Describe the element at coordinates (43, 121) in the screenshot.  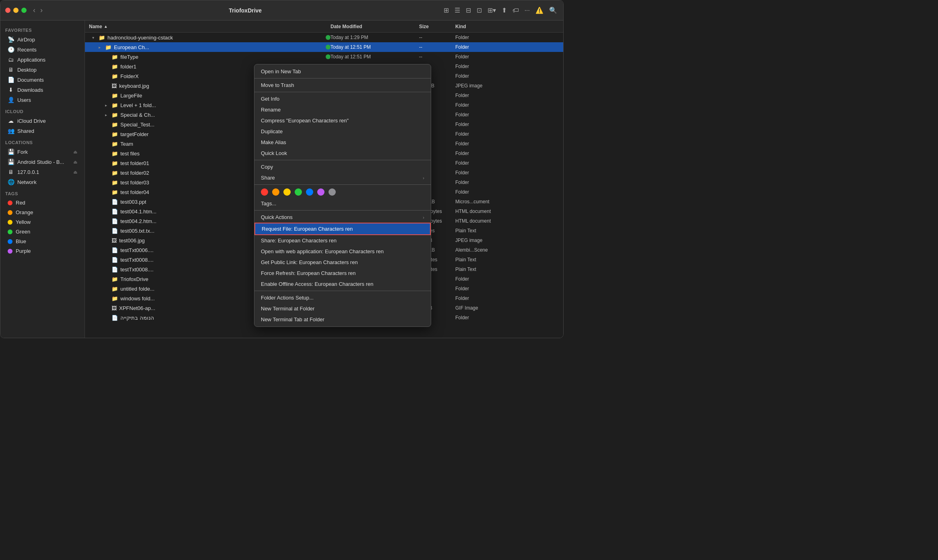
I see `sidebar-item-icloud-drive: ☁ iCloud Drive` at that location.